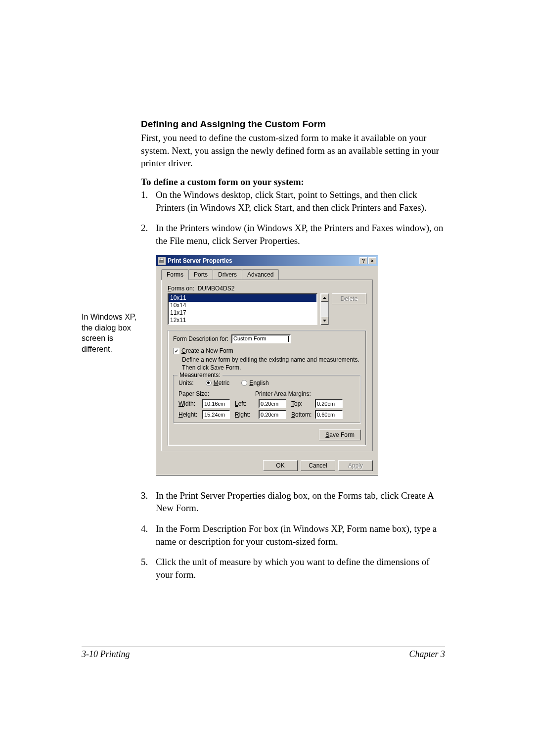 The height and width of the screenshot is (756, 534). What do you see at coordinates (427, 654) in the screenshot?
I see `footer-right: Chapter 3` at bounding box center [427, 654].